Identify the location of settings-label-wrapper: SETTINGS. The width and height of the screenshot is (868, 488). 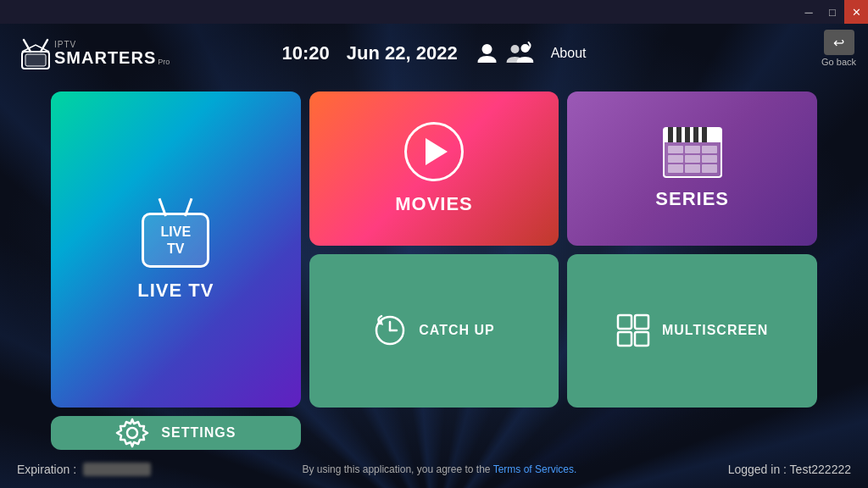
(175, 433).